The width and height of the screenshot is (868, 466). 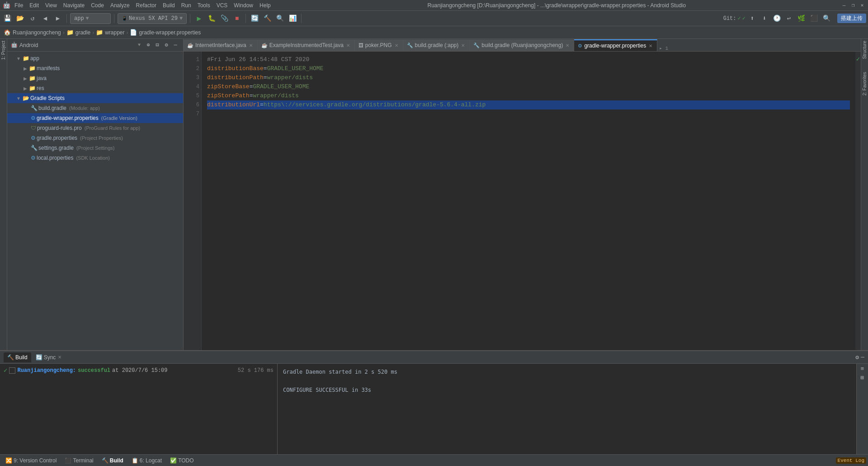 What do you see at coordinates (863, 378) in the screenshot?
I see `build-expand-icon: ⊞` at bounding box center [863, 378].